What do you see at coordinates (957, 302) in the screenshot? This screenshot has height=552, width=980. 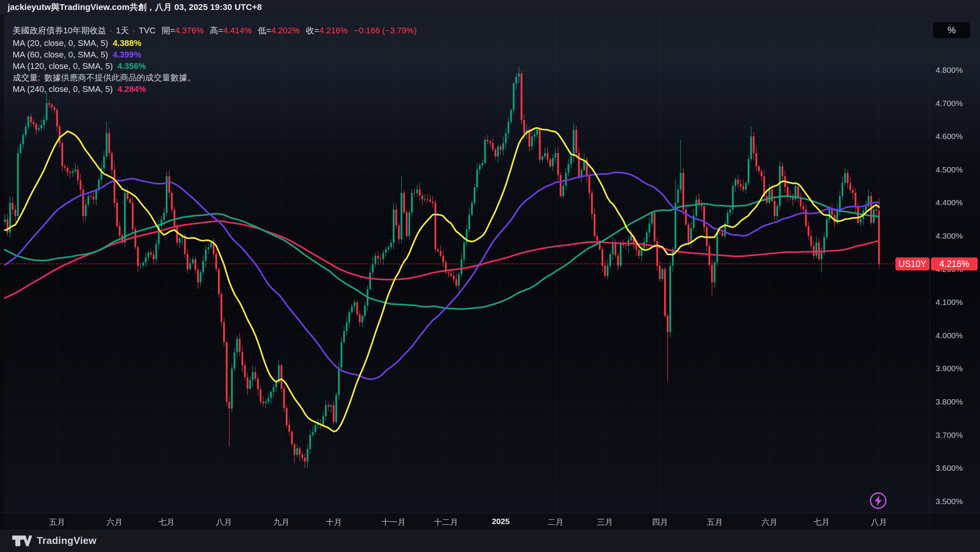 I see `y-axis-label: 4.100%` at bounding box center [957, 302].